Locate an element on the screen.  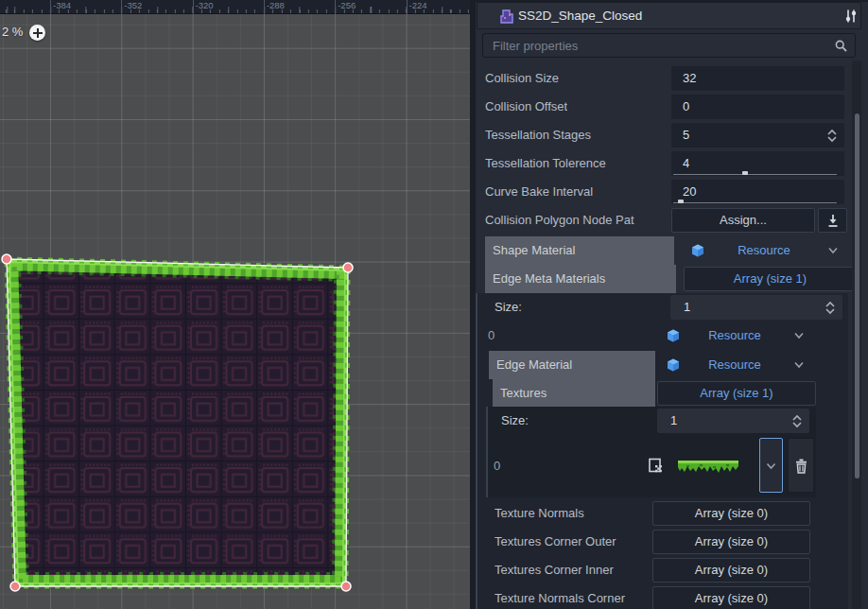
ruler-major-tick: -384 is located at coordinates (51, 8).